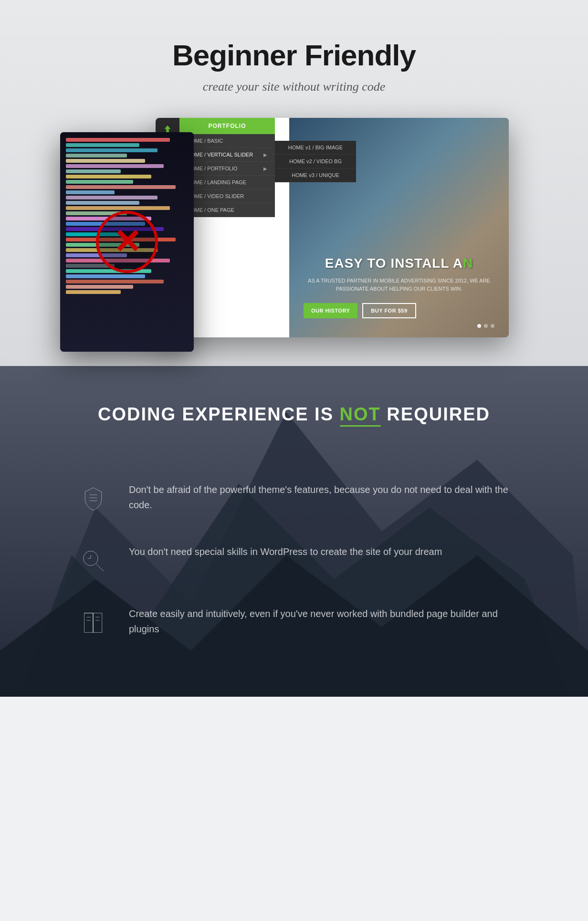 The height and width of the screenshot is (921, 588). What do you see at coordinates (332, 228) in the screenshot?
I see `browser-window: 1` at bounding box center [332, 228].